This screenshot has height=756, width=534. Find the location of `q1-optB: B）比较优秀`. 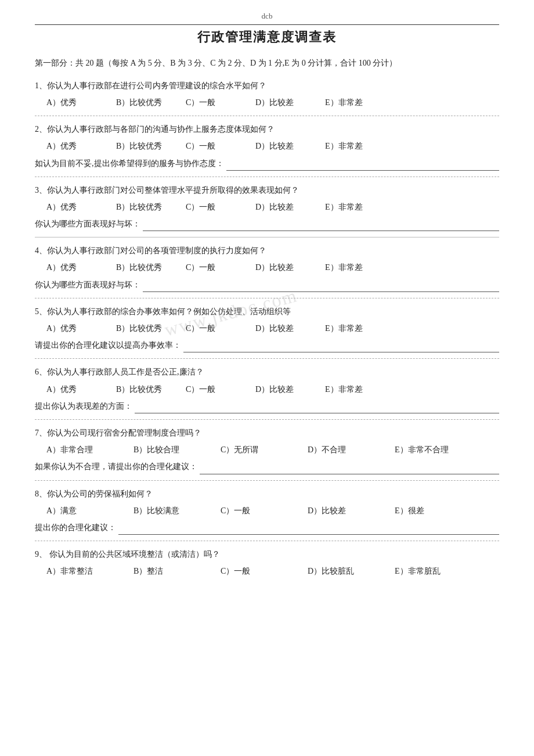

q1-optB: B）比较优秀 is located at coordinates (151, 102).